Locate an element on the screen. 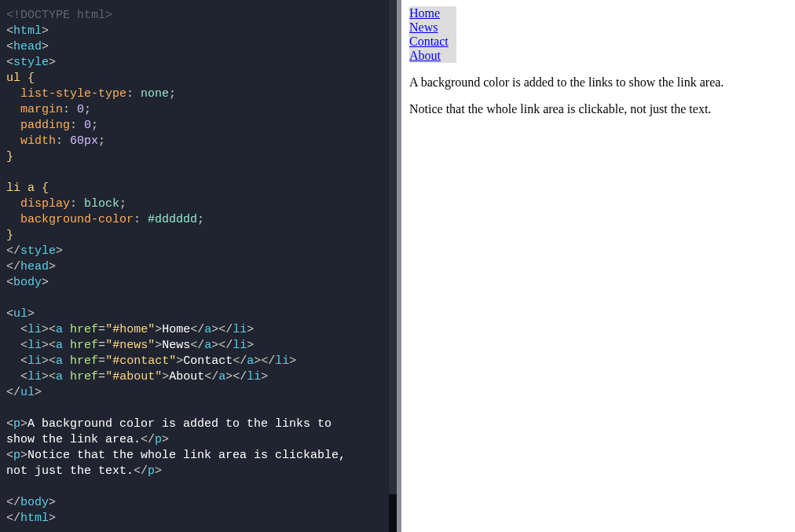 The height and width of the screenshot is (532, 795). nav-link-home: Home is located at coordinates (433, 13).